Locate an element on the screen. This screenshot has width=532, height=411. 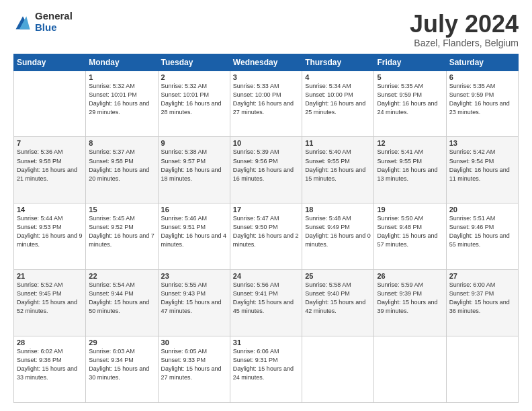
day-info: Sunrise: 5:51 AMSunset: 9:46 PMDaylight:… is located at coordinates (482, 232).